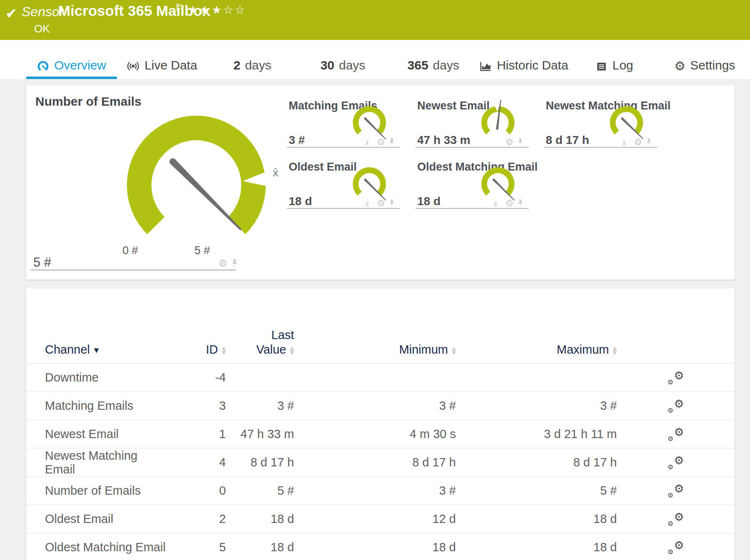 The image size is (750, 560). Describe the element at coordinates (252, 59) in the screenshot. I see `tab-2-days: 2 days` at that location.